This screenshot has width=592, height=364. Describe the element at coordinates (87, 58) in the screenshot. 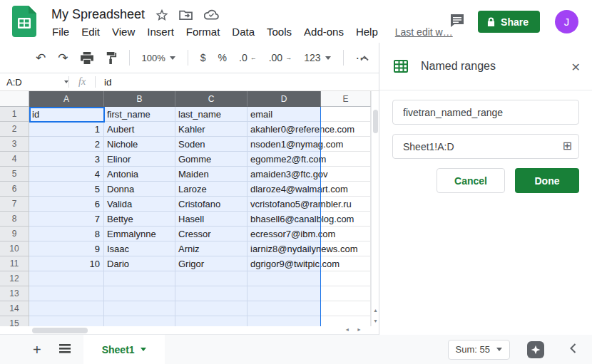

I see `print-button` at that location.